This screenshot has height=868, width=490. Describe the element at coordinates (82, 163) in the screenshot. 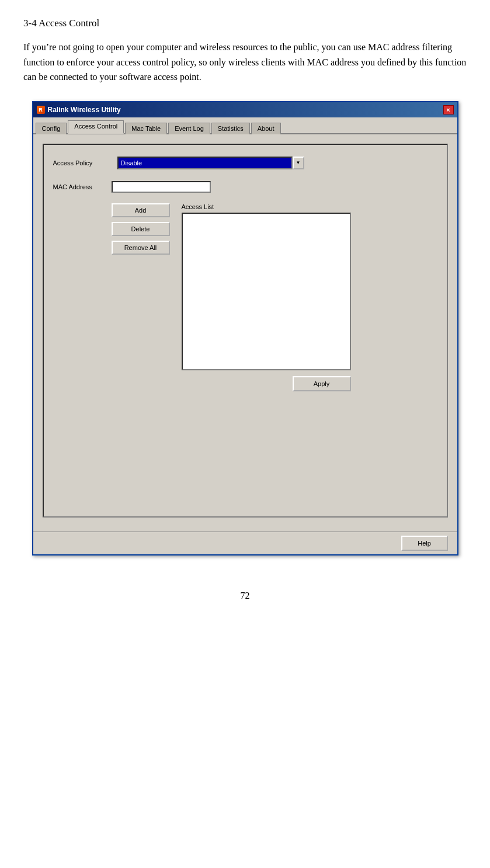

I see `access-policy-label: Access Policy` at that location.